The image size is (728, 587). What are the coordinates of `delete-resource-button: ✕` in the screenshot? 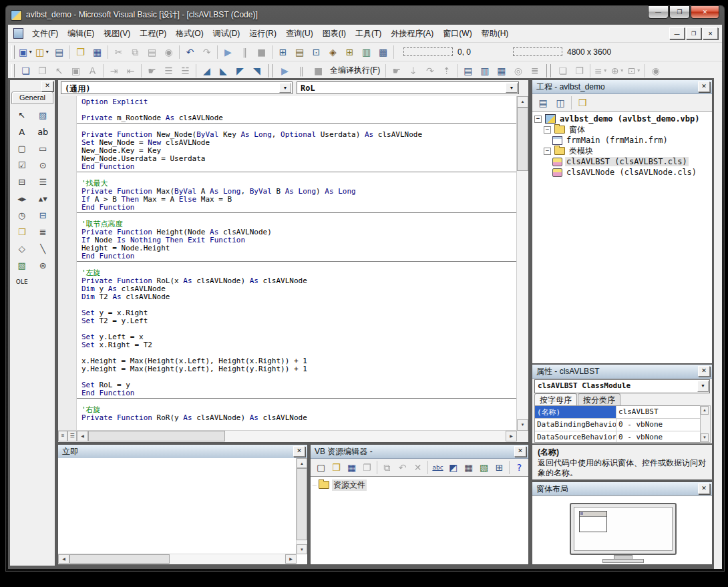 It's located at (418, 467).